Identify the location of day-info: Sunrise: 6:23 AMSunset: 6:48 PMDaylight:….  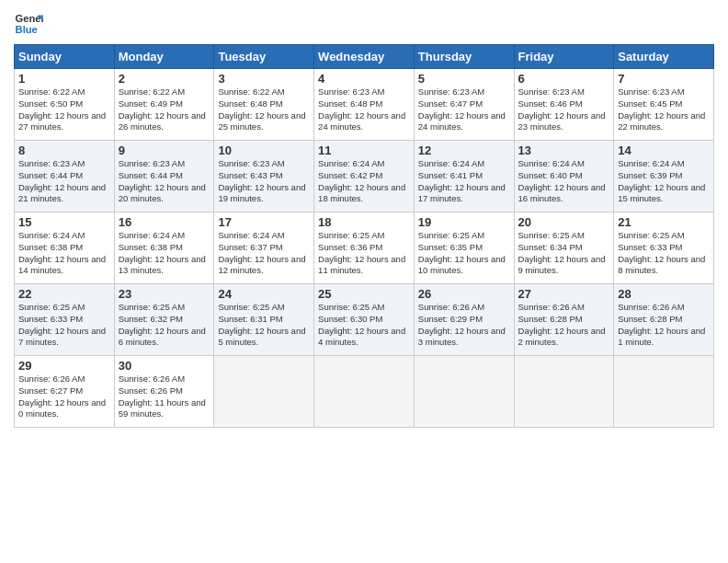
(364, 110).